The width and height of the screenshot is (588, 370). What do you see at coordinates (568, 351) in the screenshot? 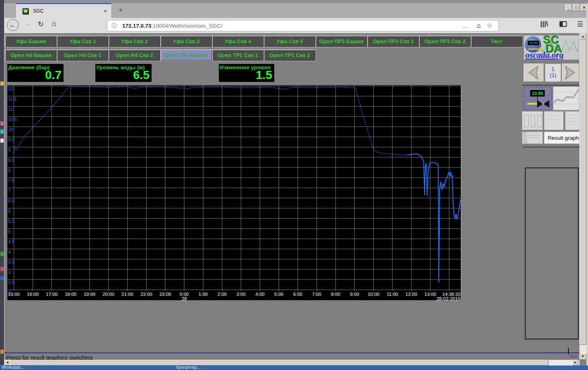
I see `clipped-mark` at bounding box center [568, 351].